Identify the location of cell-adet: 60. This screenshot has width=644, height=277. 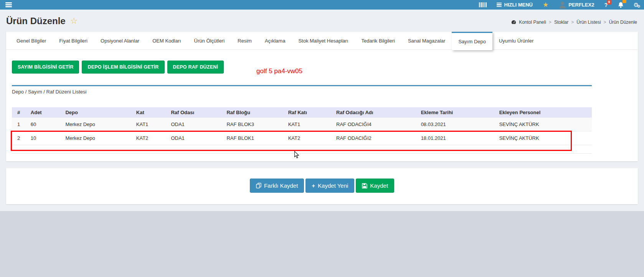
(45, 125).